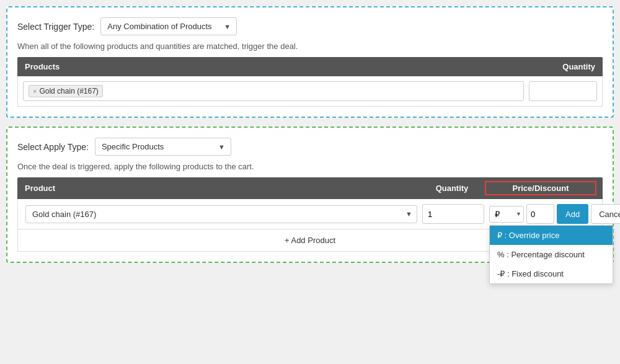 The width and height of the screenshot is (620, 364). I want to click on cancel-button: Cancel, so click(605, 214).